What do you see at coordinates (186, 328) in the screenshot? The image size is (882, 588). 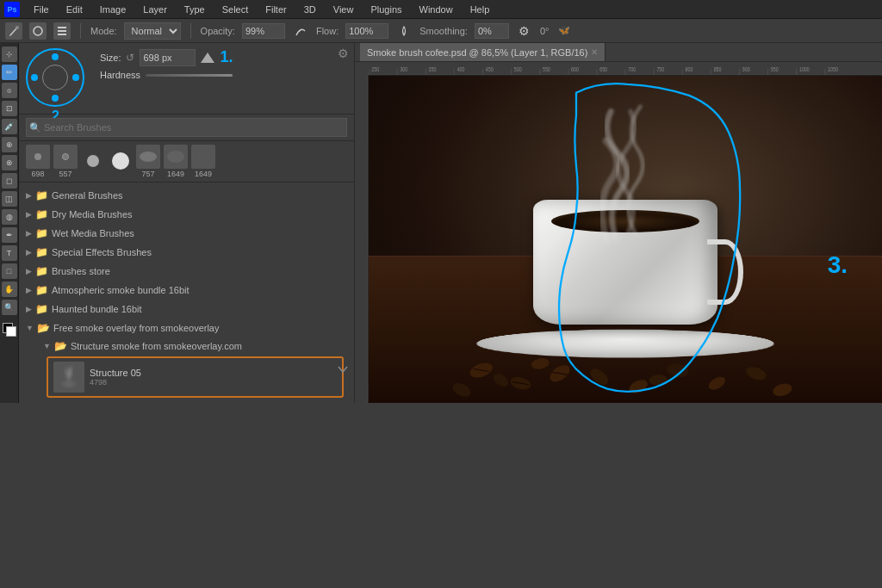 I see `brush-group-smoke-header: ▼ 📂 Free smoke overlay from smokeoverlay` at bounding box center [186, 328].